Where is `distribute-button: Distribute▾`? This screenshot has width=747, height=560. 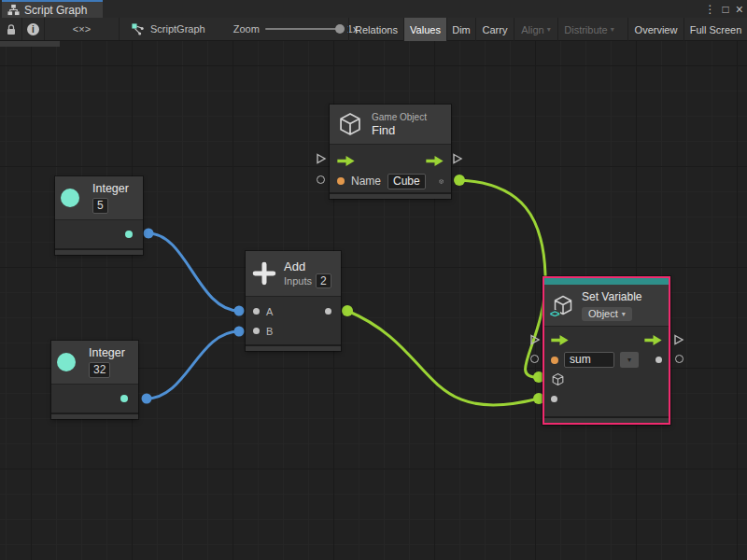 distribute-button: Distribute▾ is located at coordinates (588, 30).